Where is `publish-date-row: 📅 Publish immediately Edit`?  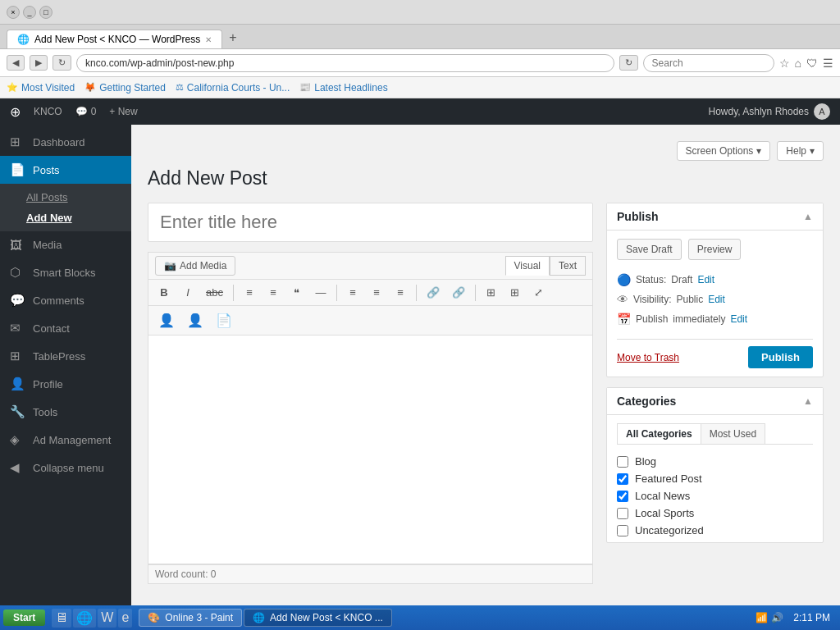 publish-date-row: 📅 Publish immediately Edit is located at coordinates (715, 319).